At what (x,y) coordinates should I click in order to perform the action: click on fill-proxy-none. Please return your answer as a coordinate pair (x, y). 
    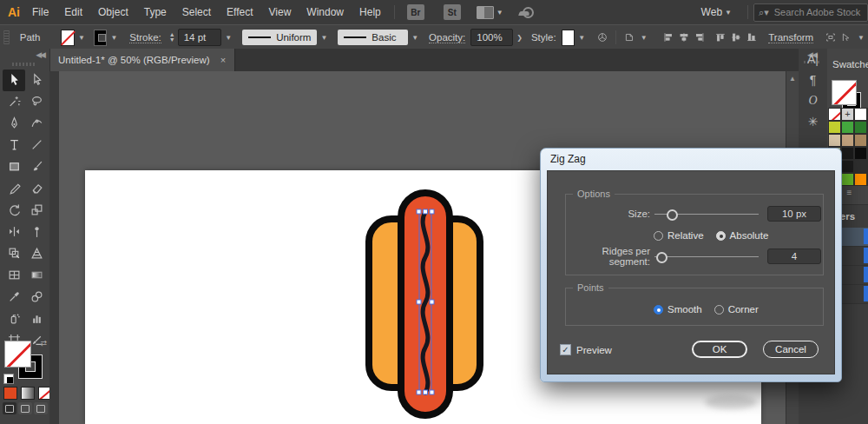
    Looking at the image, I should click on (17, 354).